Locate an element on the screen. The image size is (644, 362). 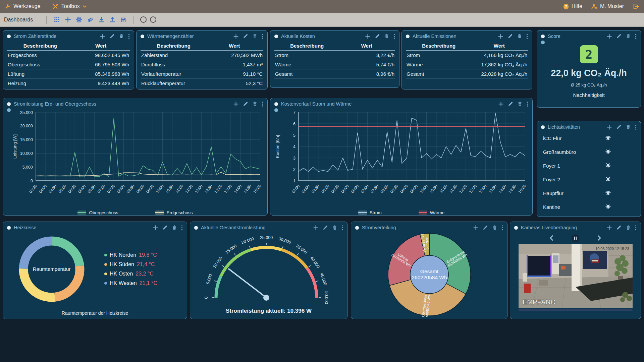
camera-pause-icon is located at coordinates (576, 238).